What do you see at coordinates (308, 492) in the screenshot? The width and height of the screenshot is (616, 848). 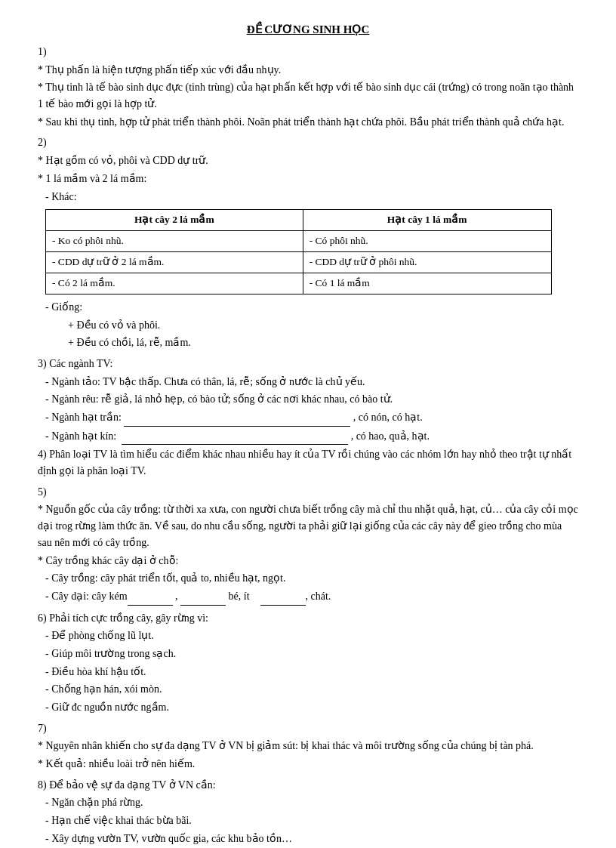 I see `section-5-num: 5)` at bounding box center [308, 492].